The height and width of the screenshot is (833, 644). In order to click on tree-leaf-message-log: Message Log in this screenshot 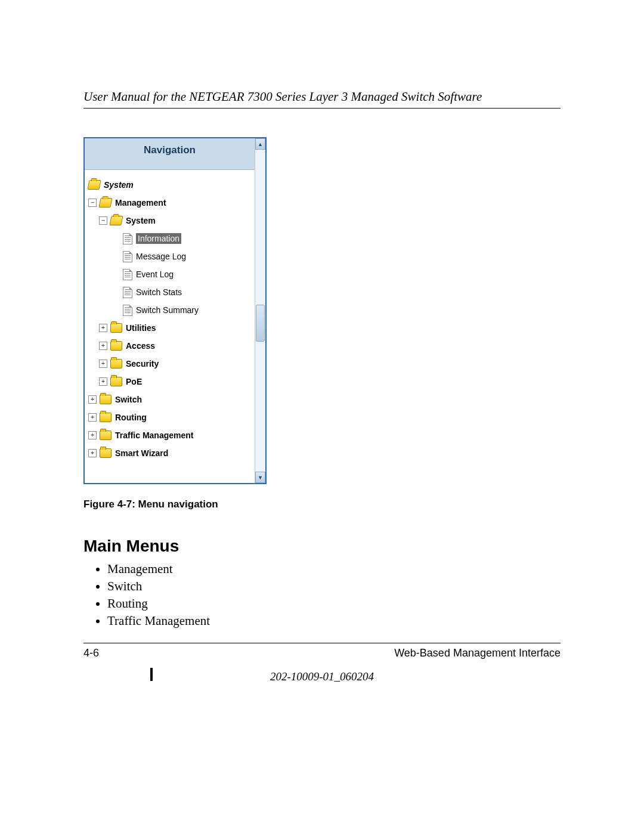, I will do `click(171, 256)`.